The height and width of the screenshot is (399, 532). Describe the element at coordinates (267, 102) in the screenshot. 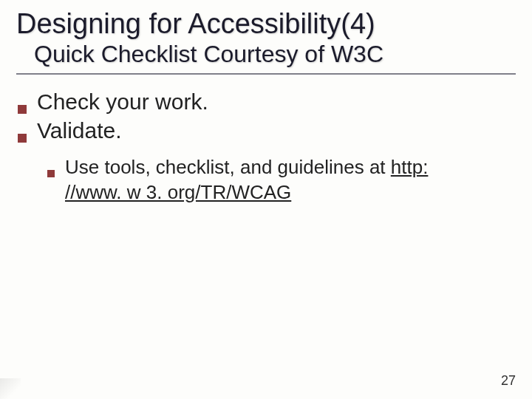

I see `bullet-level1: Check your work.` at that location.